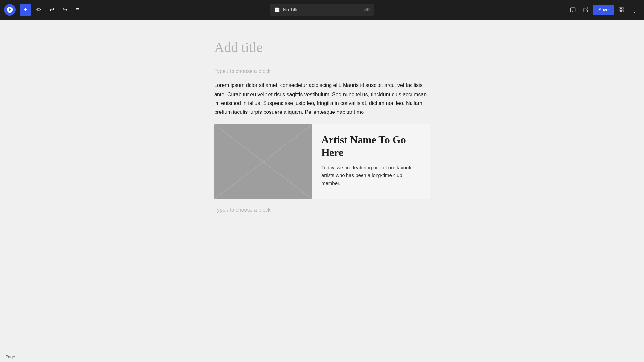 The width and height of the screenshot is (644, 362). I want to click on wp-logo, so click(10, 10).